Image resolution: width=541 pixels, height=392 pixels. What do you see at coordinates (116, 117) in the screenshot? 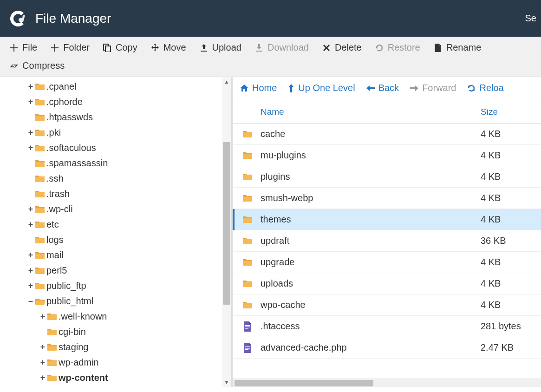
I see `tree-item: .htpasswds` at bounding box center [116, 117].